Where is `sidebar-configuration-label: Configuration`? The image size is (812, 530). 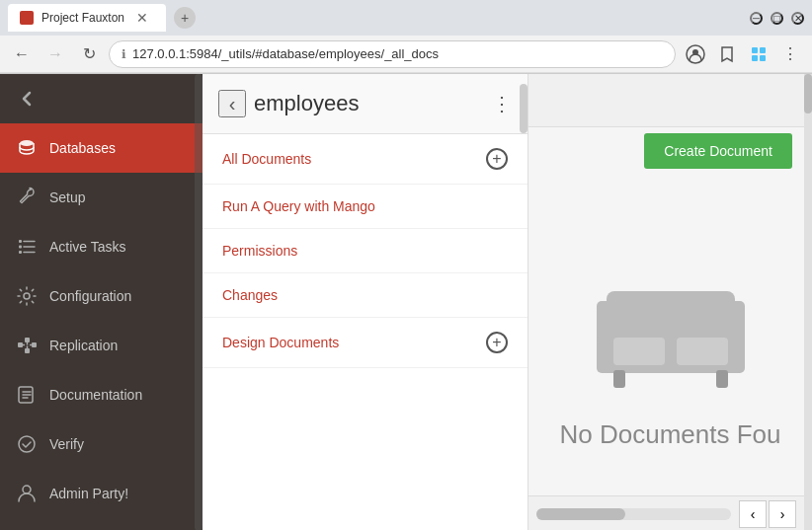 sidebar-configuration-label: Configuration is located at coordinates (91, 296).